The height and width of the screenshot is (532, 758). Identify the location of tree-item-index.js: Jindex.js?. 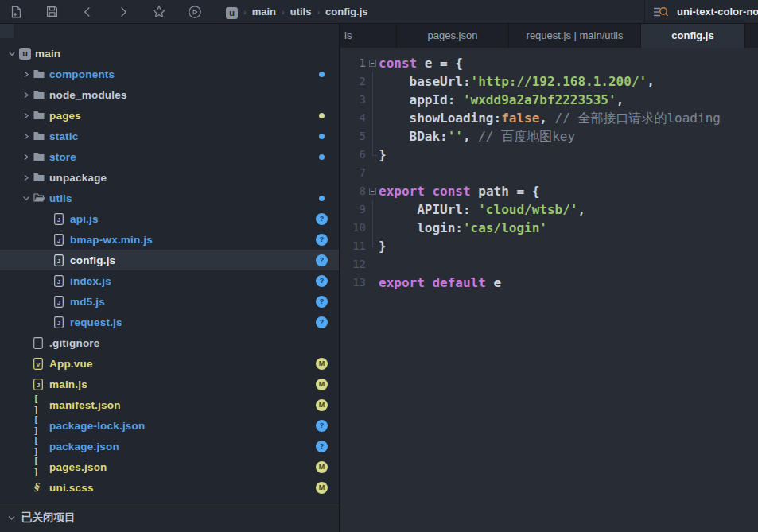
(169, 281).